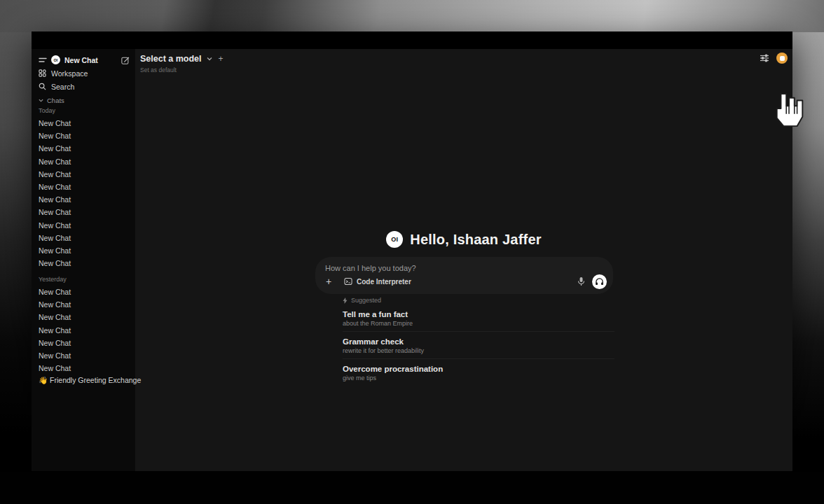 This screenshot has width=824, height=504. What do you see at coordinates (479, 372) in the screenshot?
I see `suggestion-item: Overcome procrastination give me tips` at bounding box center [479, 372].